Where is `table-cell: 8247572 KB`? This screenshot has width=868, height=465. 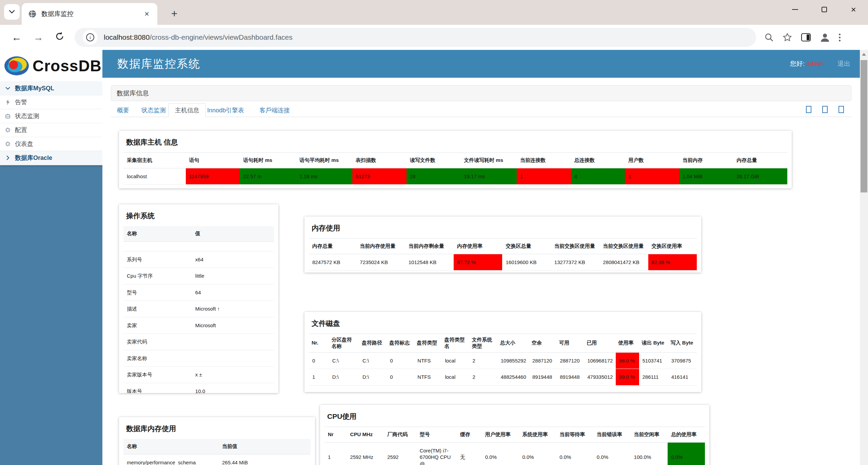 table-cell: 8247572 KB is located at coordinates (333, 262).